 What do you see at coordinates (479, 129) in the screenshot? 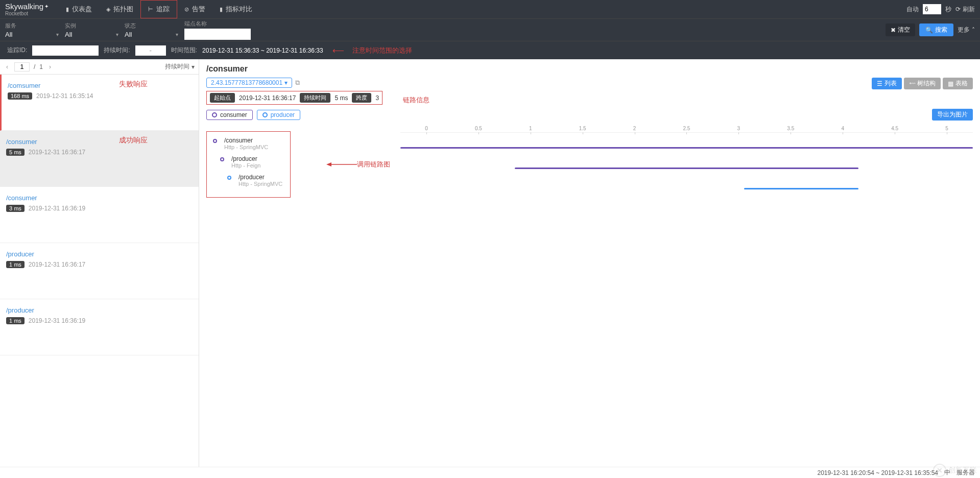
I see `tick: 0.5` at bounding box center [479, 129].